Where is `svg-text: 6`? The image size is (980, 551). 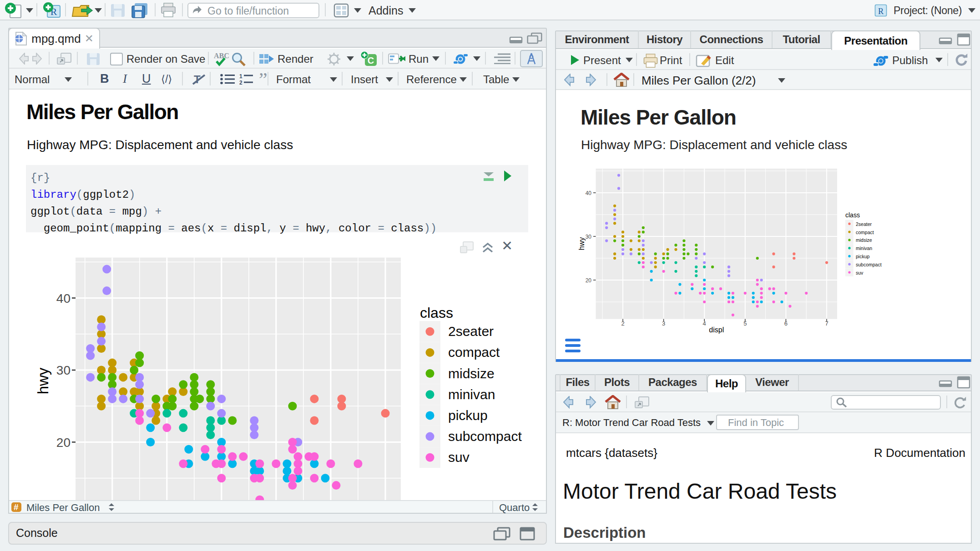 svg-text: 6 is located at coordinates (786, 324).